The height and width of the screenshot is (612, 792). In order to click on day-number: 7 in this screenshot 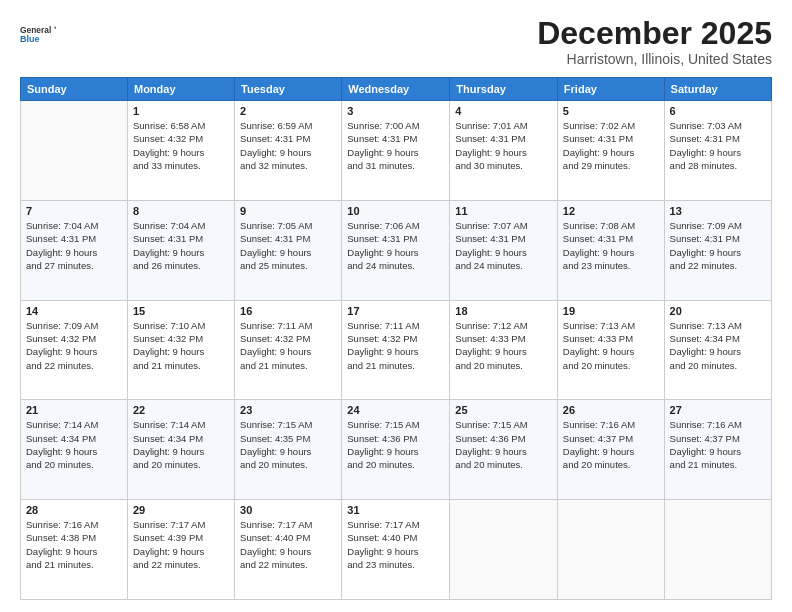, I will do `click(74, 211)`.